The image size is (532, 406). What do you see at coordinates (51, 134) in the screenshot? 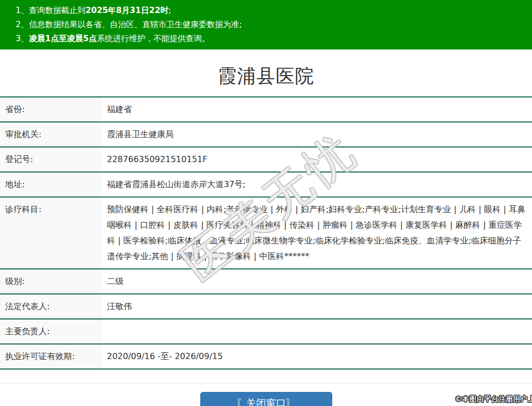
I see `row-label: 审批机关:` at bounding box center [51, 134].